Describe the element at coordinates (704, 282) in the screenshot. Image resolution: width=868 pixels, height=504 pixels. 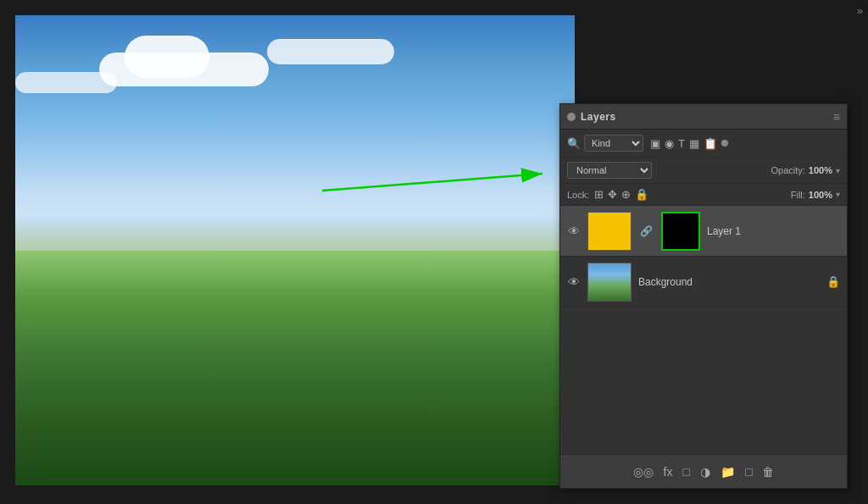
I see `layer-item-background: 👁 Background 🔒` at that location.